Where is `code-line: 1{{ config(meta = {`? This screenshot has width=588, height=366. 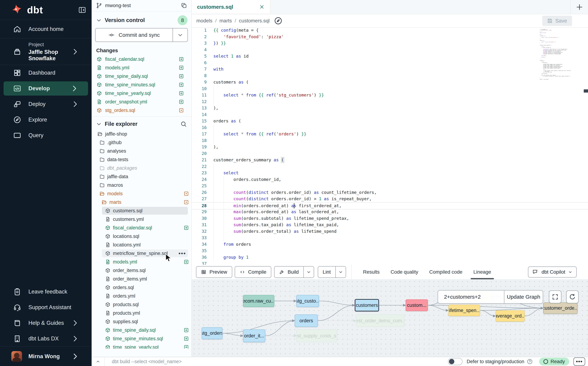
code-line: 1{{ config(meta = { is located at coordinates (390, 31).